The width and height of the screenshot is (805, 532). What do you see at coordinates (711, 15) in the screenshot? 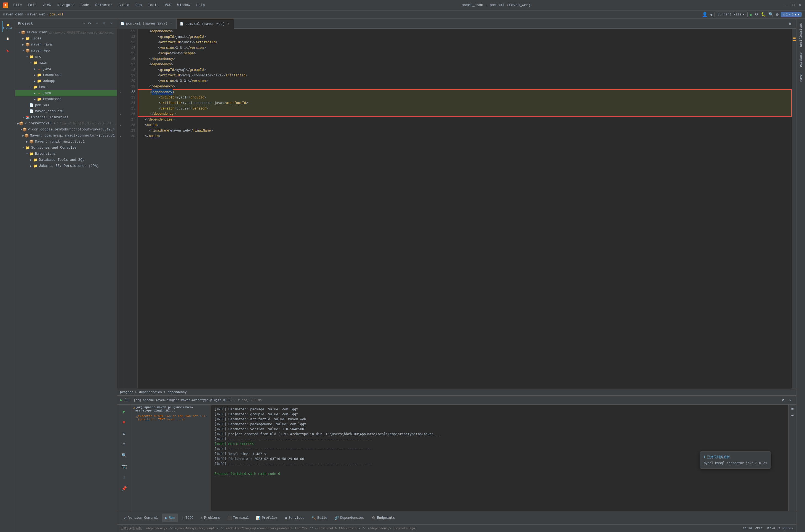
I see `back-button: ◀` at bounding box center [711, 15].